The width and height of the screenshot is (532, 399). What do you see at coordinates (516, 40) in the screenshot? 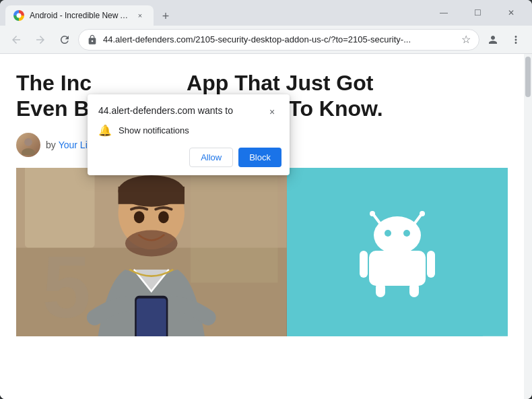
I see `menu-button` at bounding box center [516, 40].